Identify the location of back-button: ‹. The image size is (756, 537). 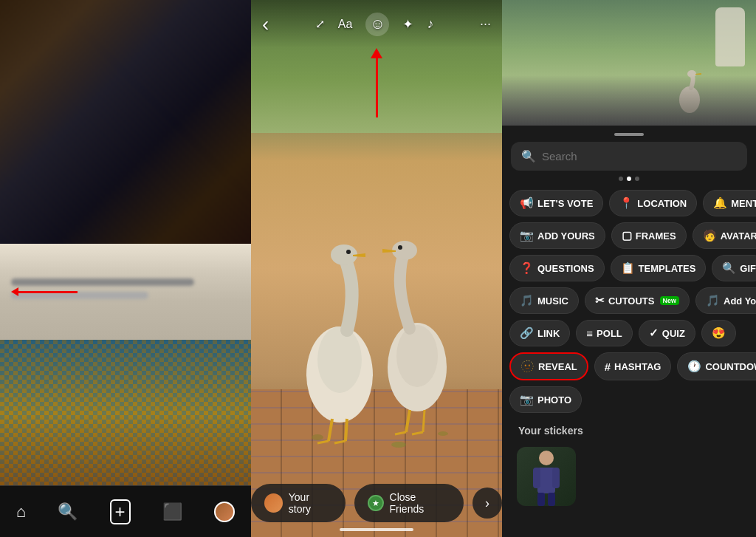
(266, 24).